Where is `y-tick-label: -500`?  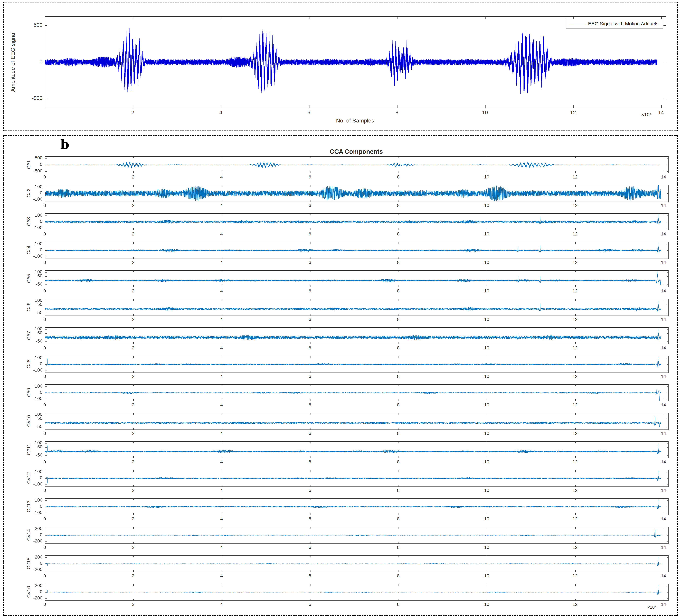 y-tick-label: -500 is located at coordinates (32, 98).